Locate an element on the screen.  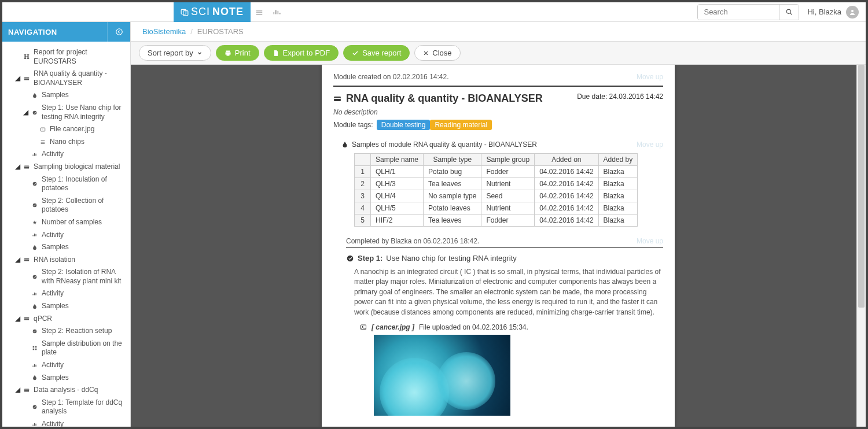
no-description: No description is located at coordinates (498, 112).